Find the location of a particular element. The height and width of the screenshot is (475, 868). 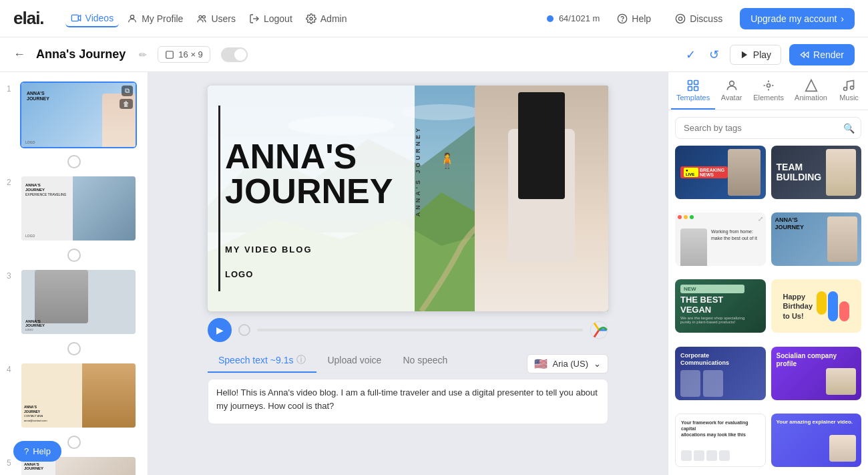

template-explainer: Your amazing explainer video. is located at coordinates (817, 440).